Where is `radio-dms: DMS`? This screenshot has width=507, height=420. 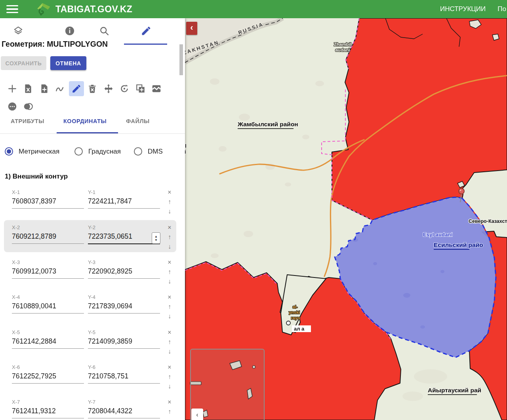 radio-dms: DMS is located at coordinates (148, 151).